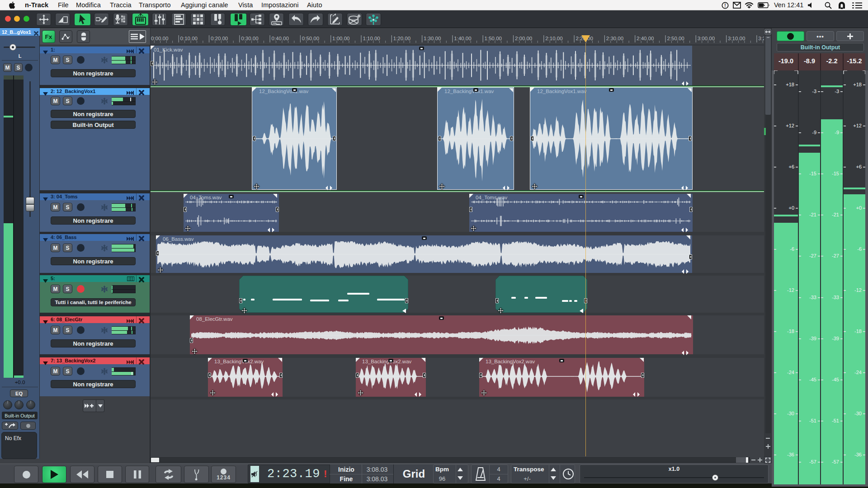 Image resolution: width=868 pixels, height=488 pixels. I want to click on svg-text: 0:50.00, so click(311, 38).